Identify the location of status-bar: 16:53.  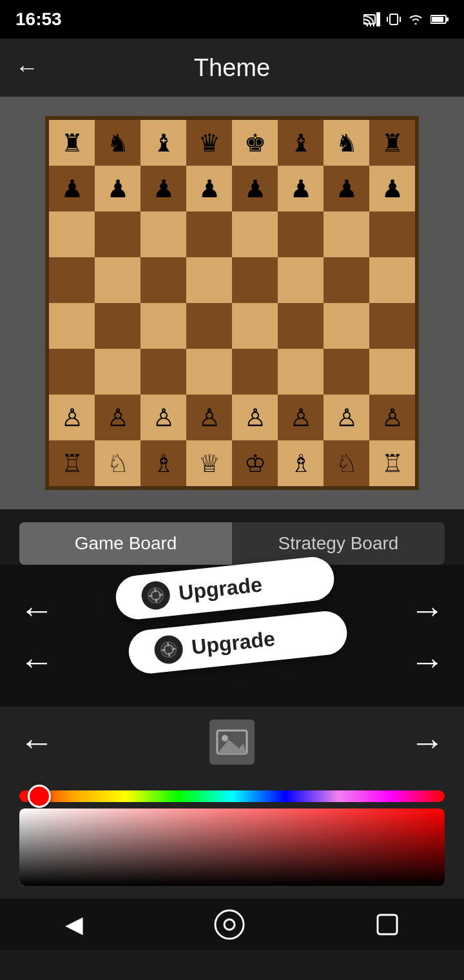
(232, 19).